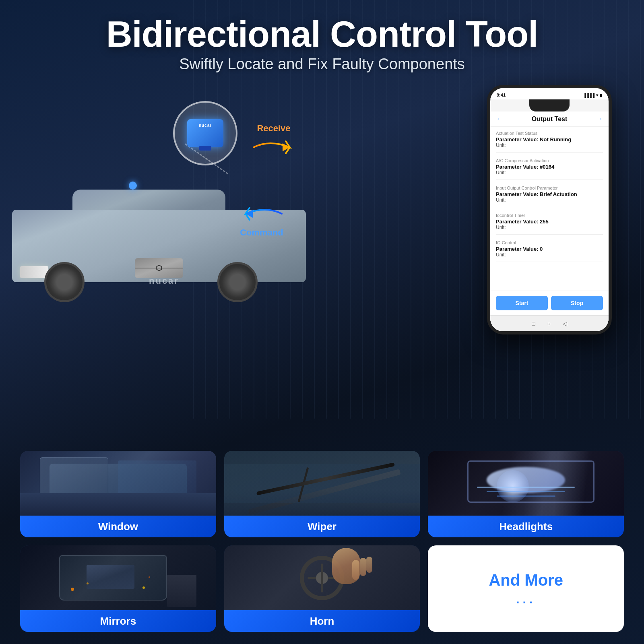 This screenshot has height=644, width=644. Describe the element at coordinates (565, 324) in the screenshot. I see `home-triangle-icon: ◁` at that location.